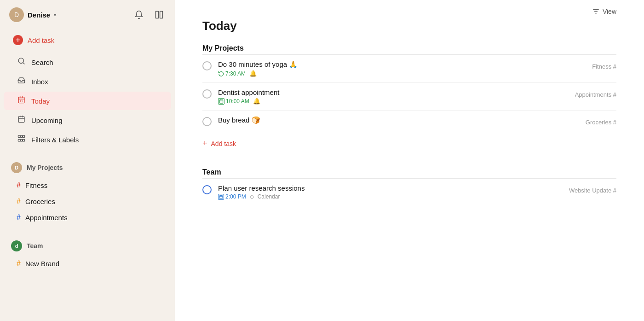  I want to click on add-task-inline-label: Add task, so click(224, 144).